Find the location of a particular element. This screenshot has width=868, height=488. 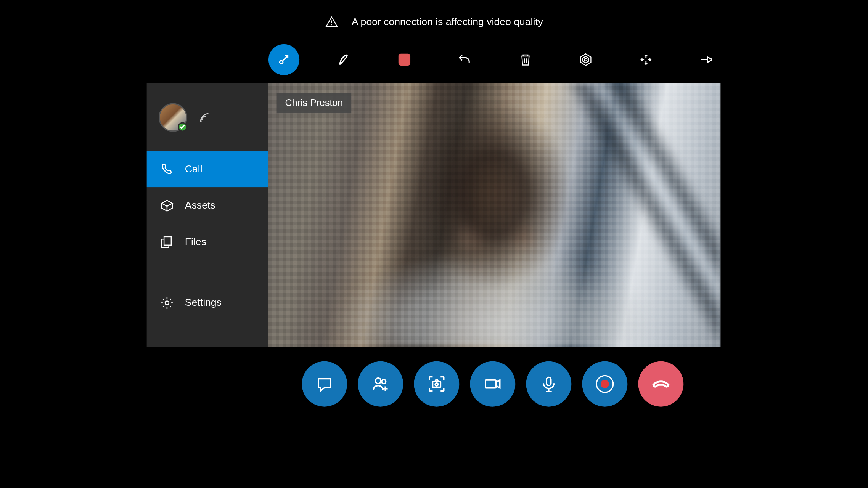

wifi-icon is located at coordinates (204, 117).